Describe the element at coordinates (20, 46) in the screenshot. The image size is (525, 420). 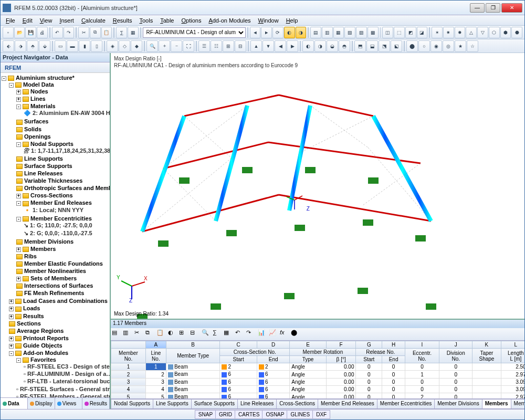
I see `r2-icon: ⬗` at that location.